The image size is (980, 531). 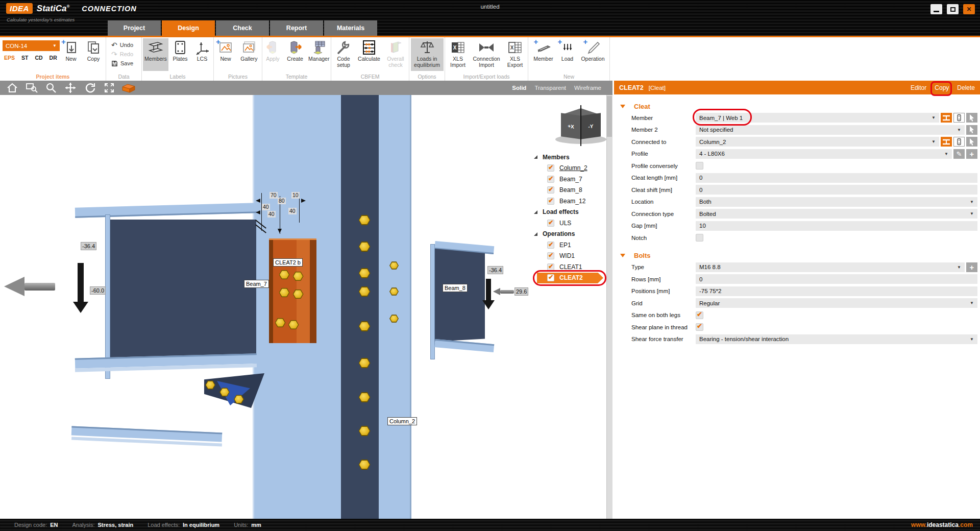 I want to click on beam8-web, so click(x=460, y=295).